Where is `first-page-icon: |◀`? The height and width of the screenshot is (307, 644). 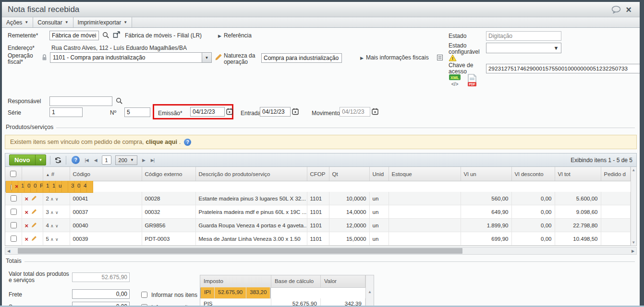
first-page-icon: |◀ is located at coordinates (86, 160).